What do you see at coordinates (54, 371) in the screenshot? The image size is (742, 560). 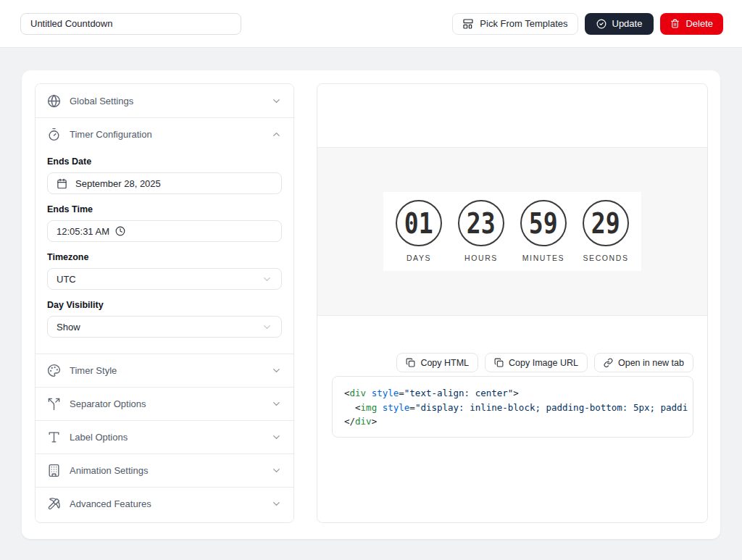 I see `palette-icon` at bounding box center [54, 371].